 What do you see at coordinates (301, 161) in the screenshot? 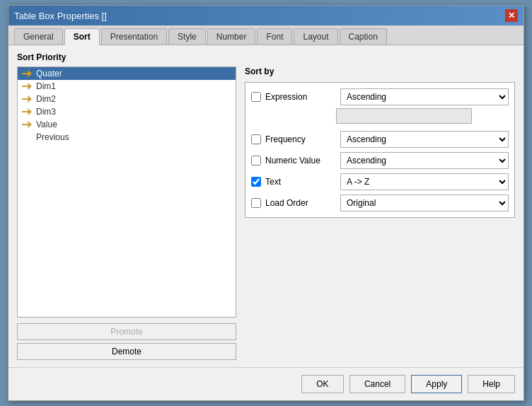
I see `numeric-value-label: Numeric Value` at bounding box center [301, 161].